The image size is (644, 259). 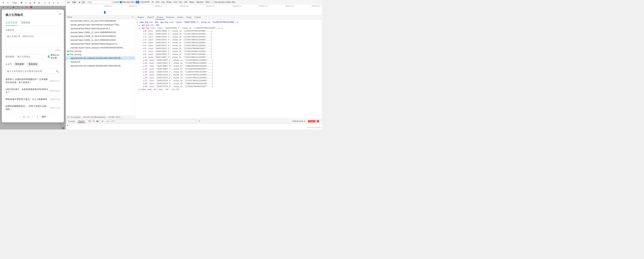 What do you see at coordinates (175, 2) in the screenshot?
I see `filter-font: Font` at bounding box center [175, 2].